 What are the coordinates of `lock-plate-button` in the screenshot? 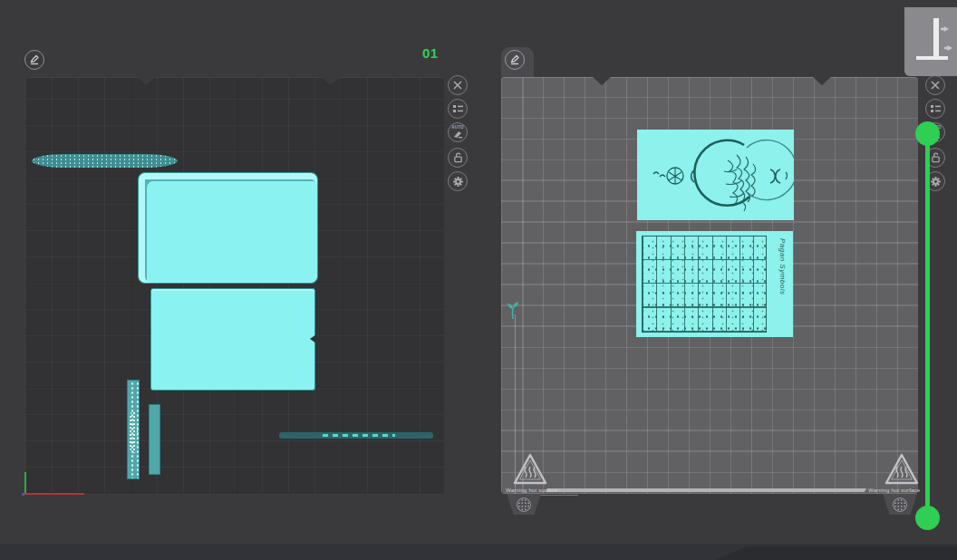 It's located at (458, 158).